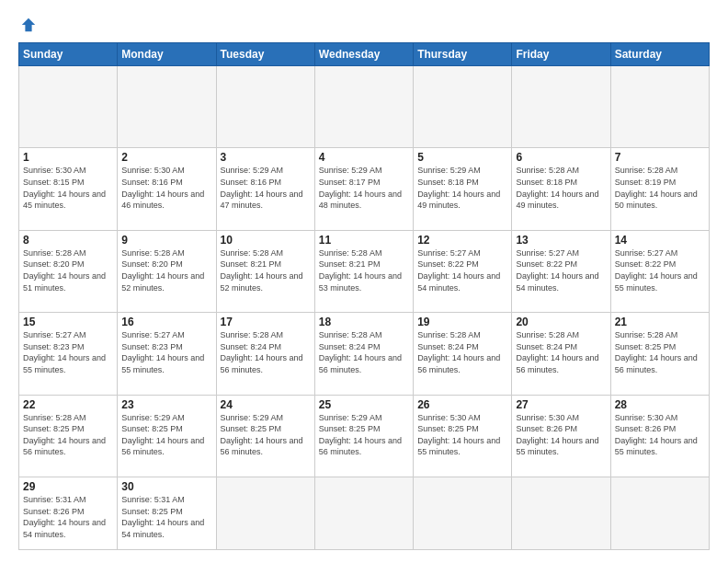 The image size is (728, 563). Describe the element at coordinates (262, 188) in the screenshot. I see `day-info: Sunrise: 5:29 AMSunset: 8:16 PMDaylight:…` at that location.